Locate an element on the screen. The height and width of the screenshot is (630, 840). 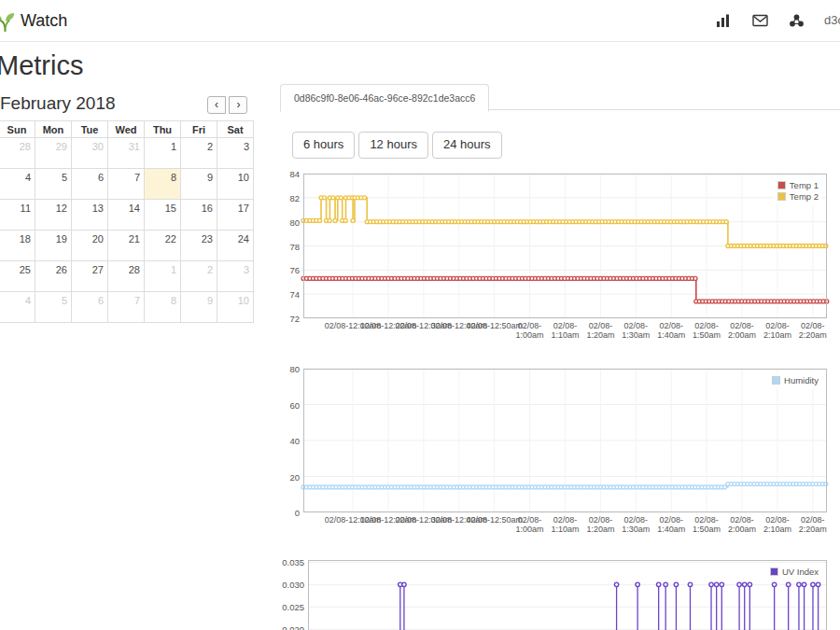
calendar-day-header: Tue is located at coordinates (90, 130).